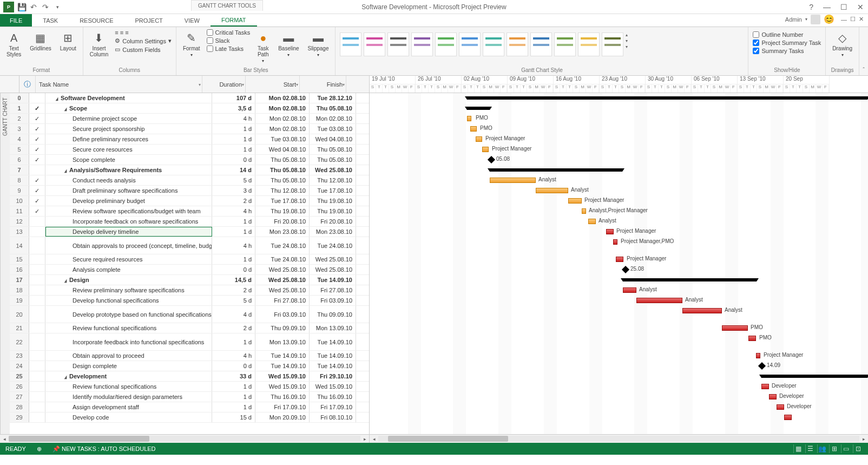 The width and height of the screenshot is (868, 465). What do you see at coordinates (619, 366) in the screenshot?
I see `gantt-row: 14.09` at bounding box center [619, 366].